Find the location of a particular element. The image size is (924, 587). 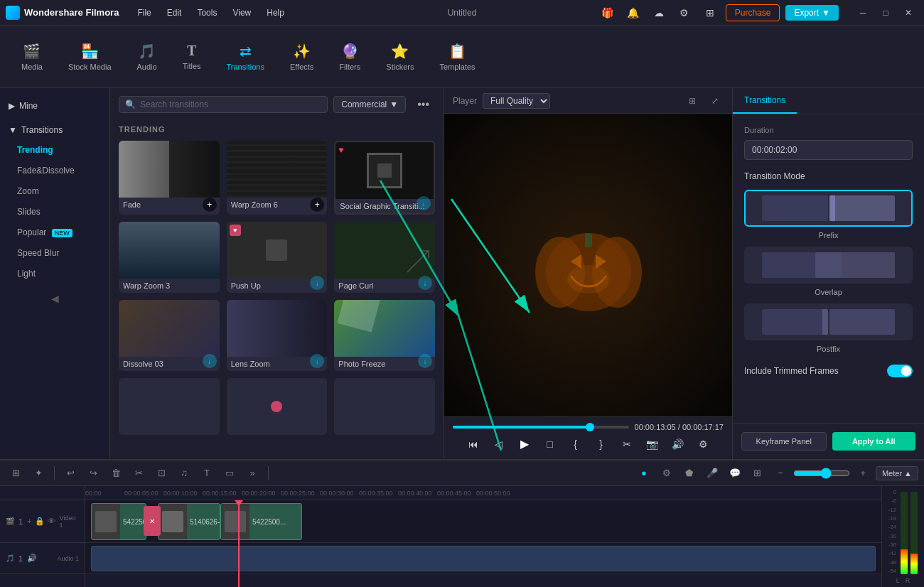

video-clip-3: 5422500... is located at coordinates (262, 522).